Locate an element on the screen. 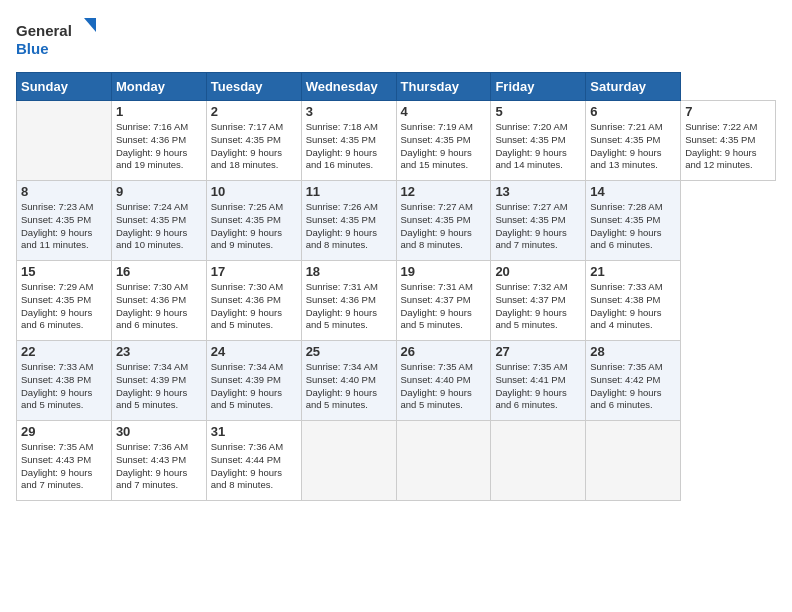 The width and height of the screenshot is (792, 612). sunrise: Sunrise: 7:22 AM is located at coordinates (721, 126).